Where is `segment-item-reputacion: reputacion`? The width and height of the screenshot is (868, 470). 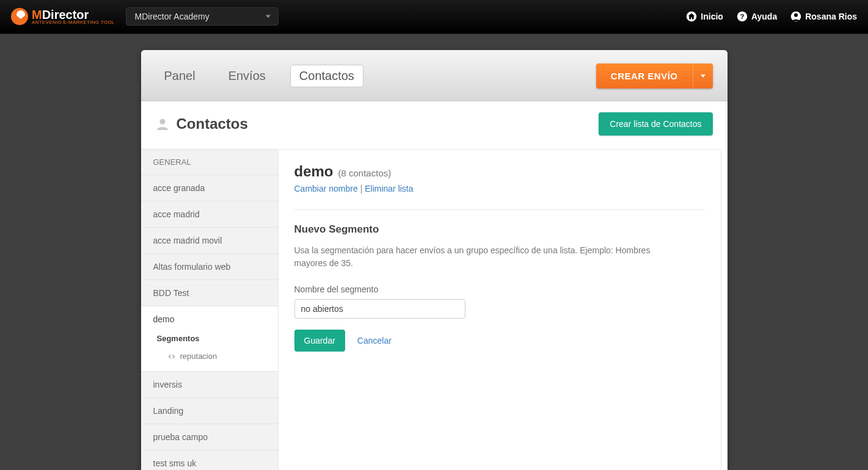 segment-item-reputacion: reputacion is located at coordinates (210, 355).